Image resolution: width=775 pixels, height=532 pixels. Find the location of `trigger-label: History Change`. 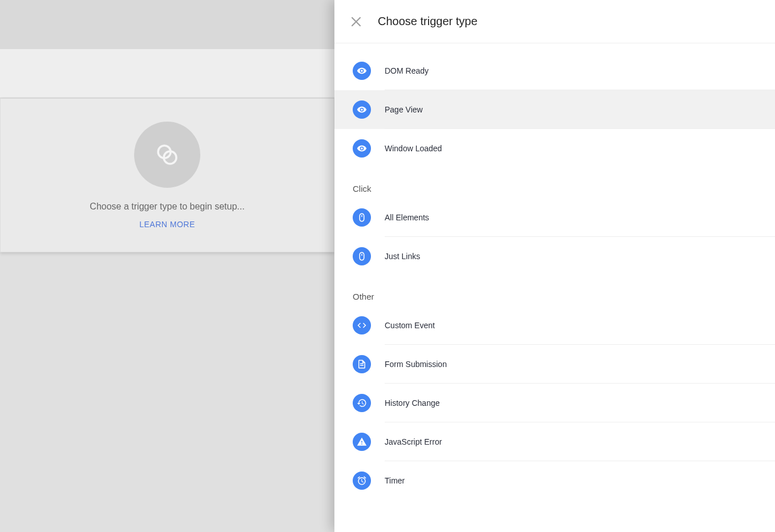

trigger-label: History Change is located at coordinates (412, 403).